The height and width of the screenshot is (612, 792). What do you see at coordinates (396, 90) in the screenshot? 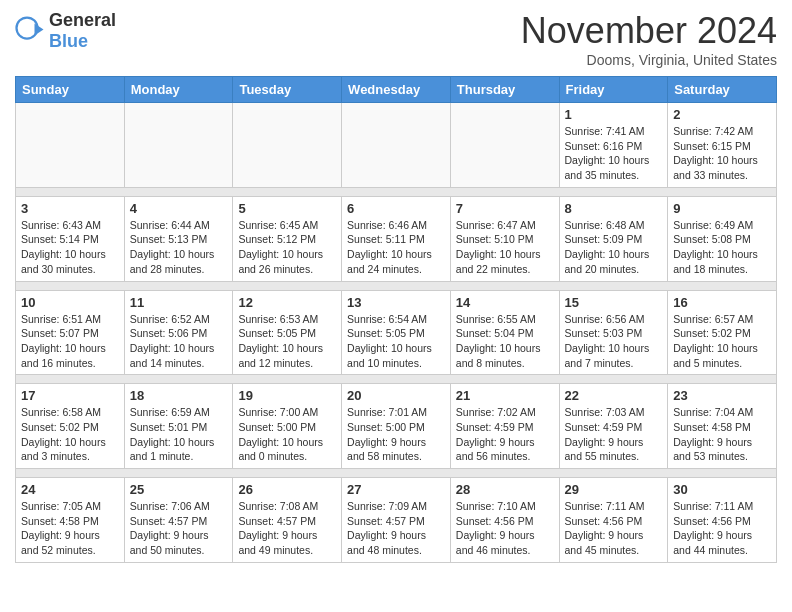
I see `weekday-header-wednesday: Wednesday` at bounding box center [396, 90].